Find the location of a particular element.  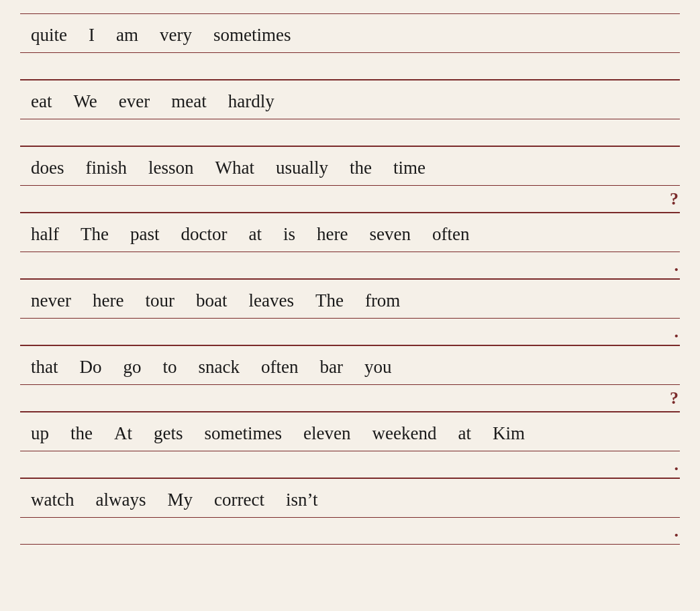

word-row2-4: hardly is located at coordinates (251, 102).